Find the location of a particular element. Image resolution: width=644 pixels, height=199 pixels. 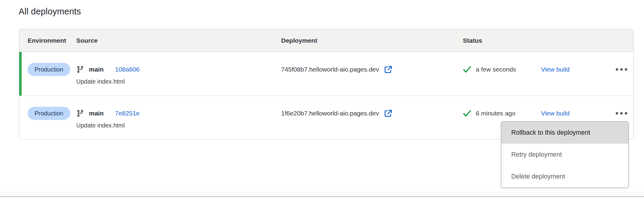

header-source: Source is located at coordinates (179, 41).